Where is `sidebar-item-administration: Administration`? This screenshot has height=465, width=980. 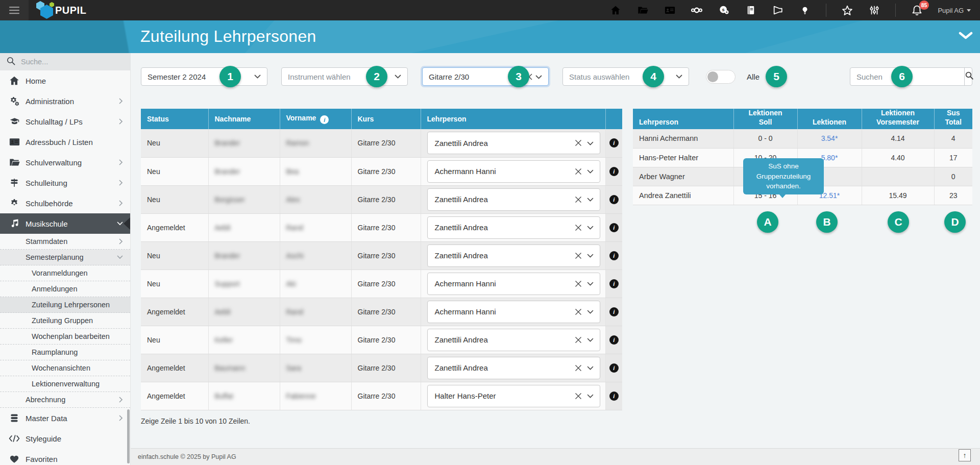
sidebar-item-administration: Administration is located at coordinates (65, 101).